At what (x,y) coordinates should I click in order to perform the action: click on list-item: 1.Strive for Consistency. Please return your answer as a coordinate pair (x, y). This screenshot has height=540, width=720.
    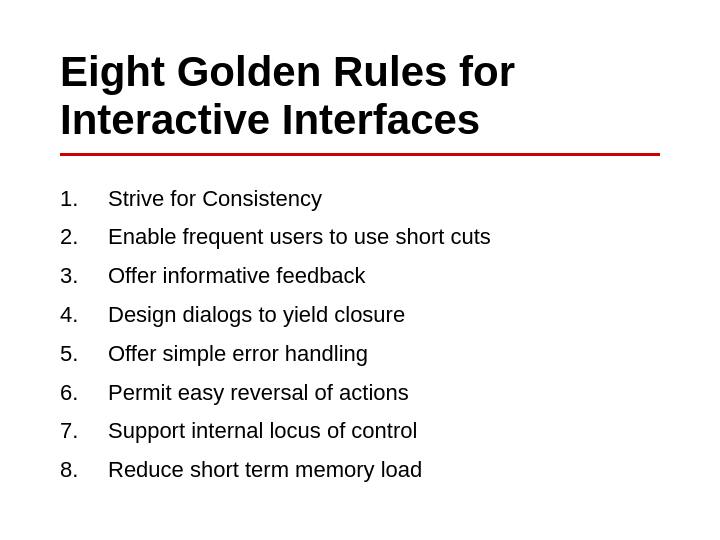
    Looking at the image, I should click on (360, 200).